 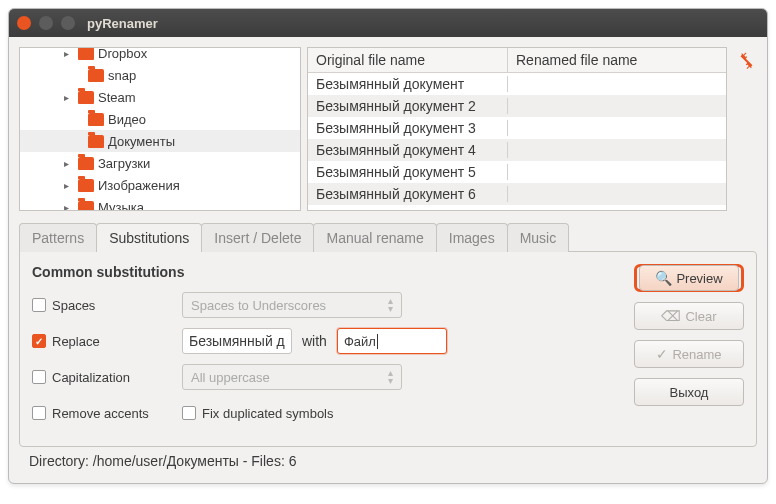 What do you see at coordinates (100, 414) in the screenshot?
I see `remove-accents-label: Remove accents` at bounding box center [100, 414].